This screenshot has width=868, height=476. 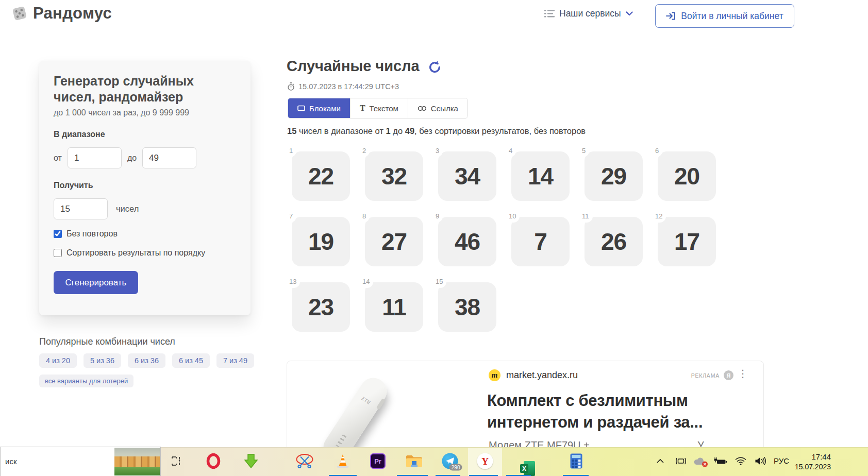 What do you see at coordinates (699, 462) in the screenshot?
I see `onedrive-cloud-icon: ✕` at bounding box center [699, 462].